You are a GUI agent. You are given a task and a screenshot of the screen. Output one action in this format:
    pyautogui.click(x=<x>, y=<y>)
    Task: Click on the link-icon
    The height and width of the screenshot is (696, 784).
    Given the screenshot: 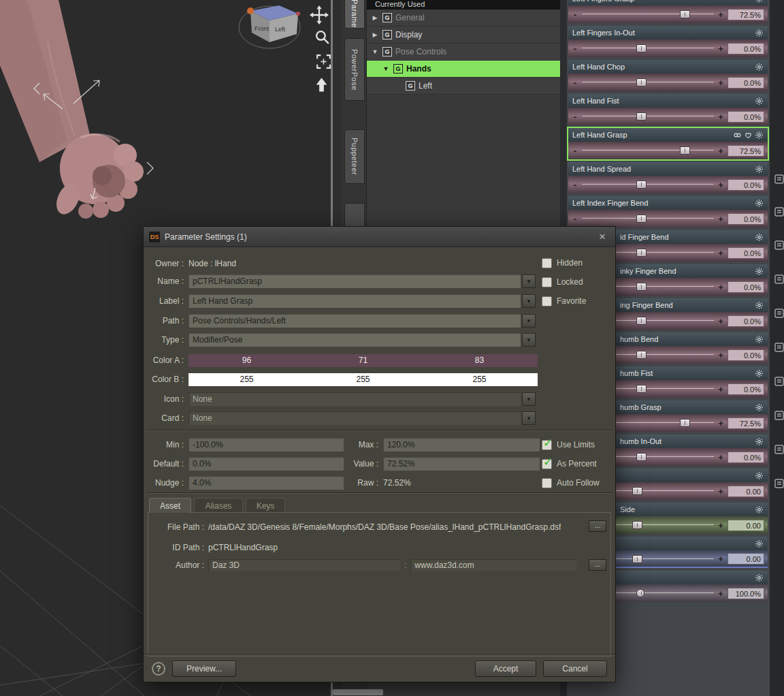 What is the action you would take?
    pyautogui.click(x=738, y=135)
    